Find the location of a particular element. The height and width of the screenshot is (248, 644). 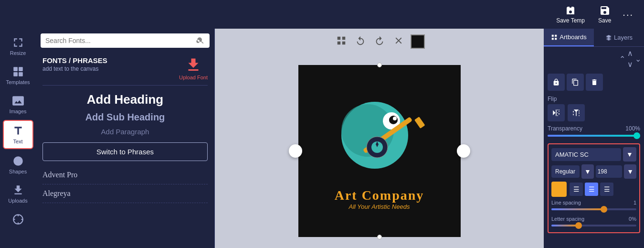

align-buttons: ☰ ☰ ☰ is located at coordinates (591, 189).